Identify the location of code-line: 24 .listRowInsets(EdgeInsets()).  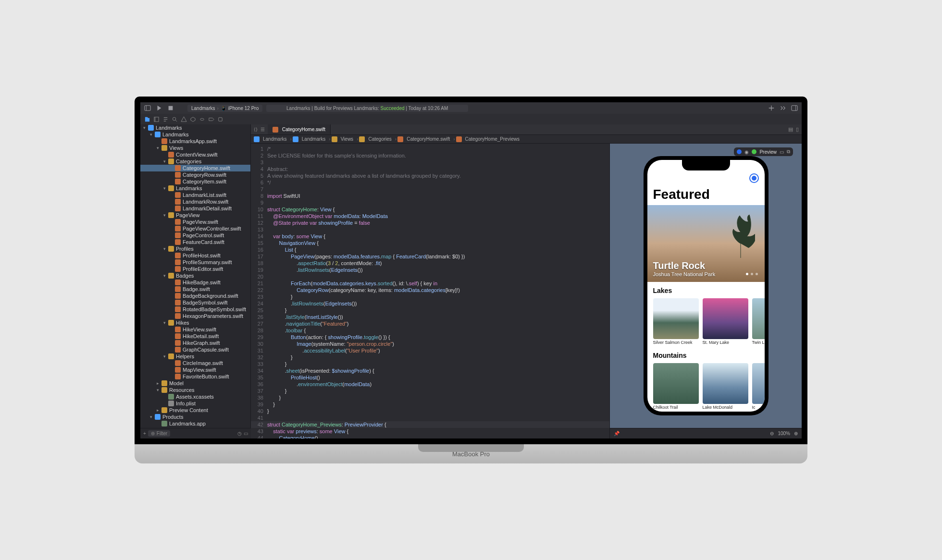
(430, 304).